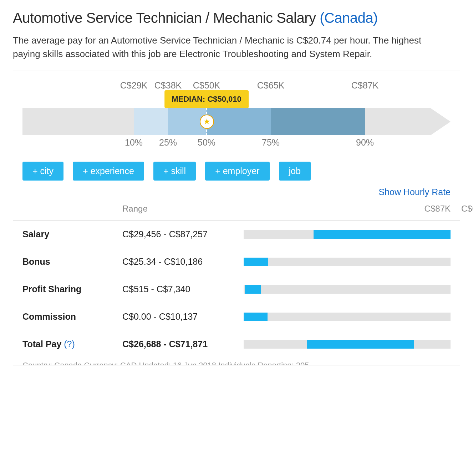  What do you see at coordinates (183, 234) in the screenshot?
I see `range-row-text: C$29,456 - C$87,257` at bounding box center [183, 234].